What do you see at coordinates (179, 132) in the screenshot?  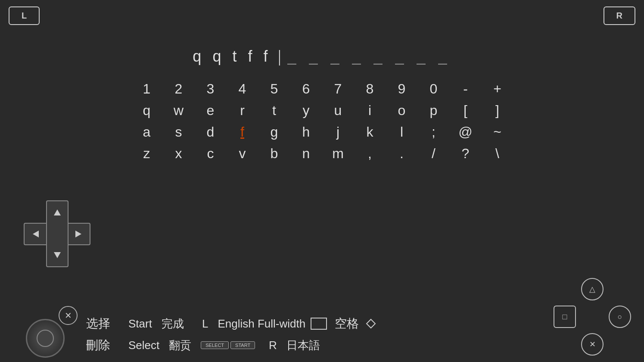 I see `key-s: s` at bounding box center [179, 132].